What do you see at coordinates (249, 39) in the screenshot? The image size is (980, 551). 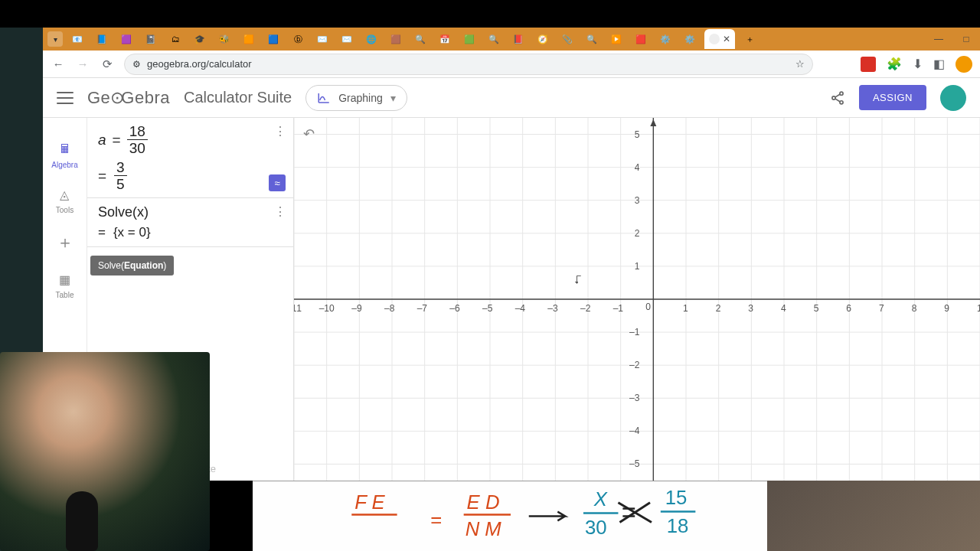 I see `pinned-tab: 🟧` at bounding box center [249, 39].